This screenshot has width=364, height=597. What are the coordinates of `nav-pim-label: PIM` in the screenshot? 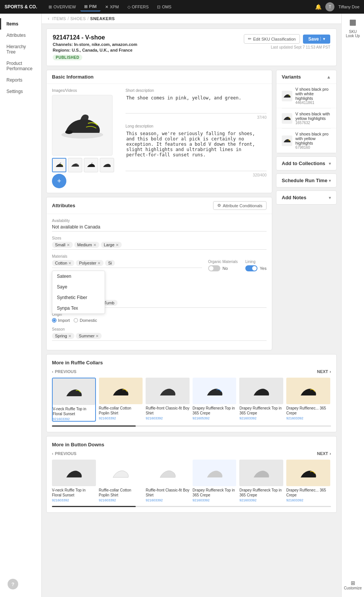 It's located at (93, 6).